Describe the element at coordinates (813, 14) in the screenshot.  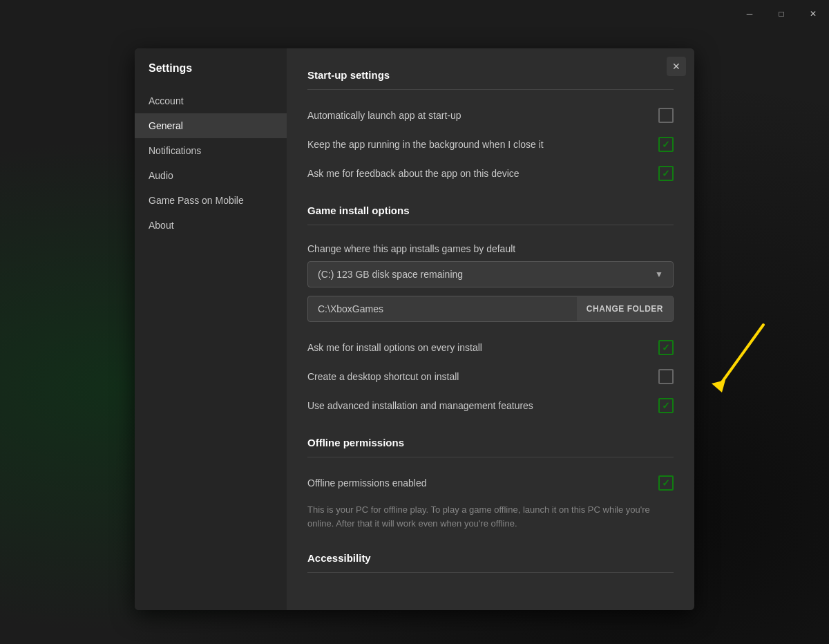
I see `window-close-button: ✕` at that location.